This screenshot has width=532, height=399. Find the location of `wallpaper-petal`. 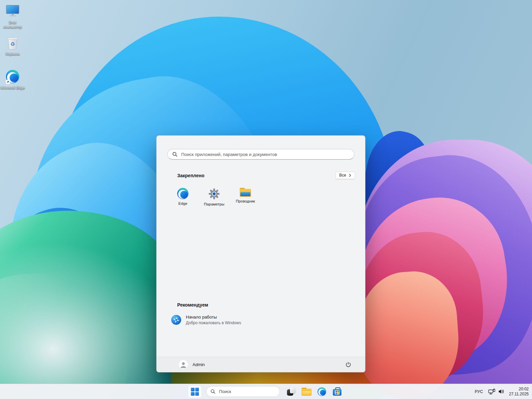

wallpaper-petal is located at coordinates (74, 325).